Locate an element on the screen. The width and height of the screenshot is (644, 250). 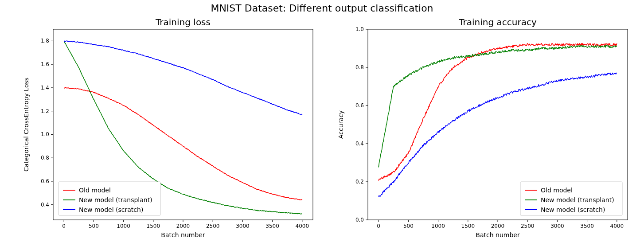
svg-text: 1.4 is located at coordinates (45, 88).